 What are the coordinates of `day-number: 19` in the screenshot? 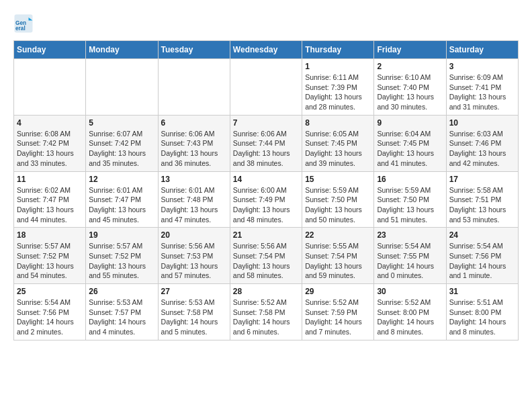 It's located at (122, 235).